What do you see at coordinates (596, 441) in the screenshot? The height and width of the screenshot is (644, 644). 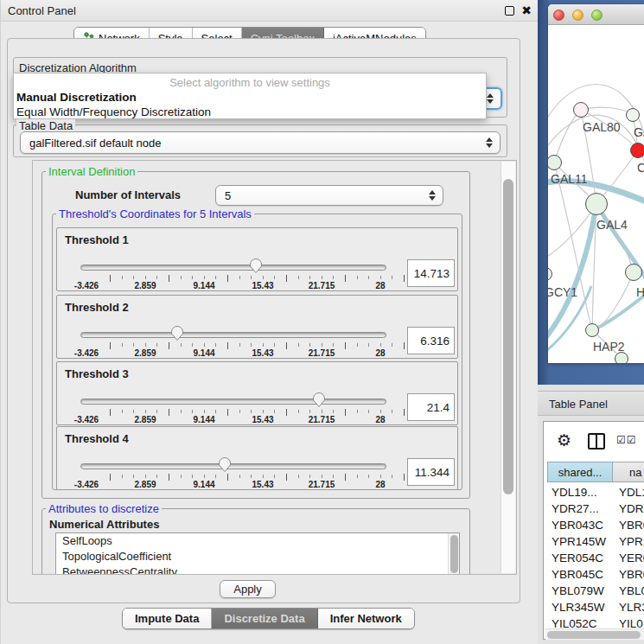 I see `split-columns-icon` at bounding box center [596, 441].